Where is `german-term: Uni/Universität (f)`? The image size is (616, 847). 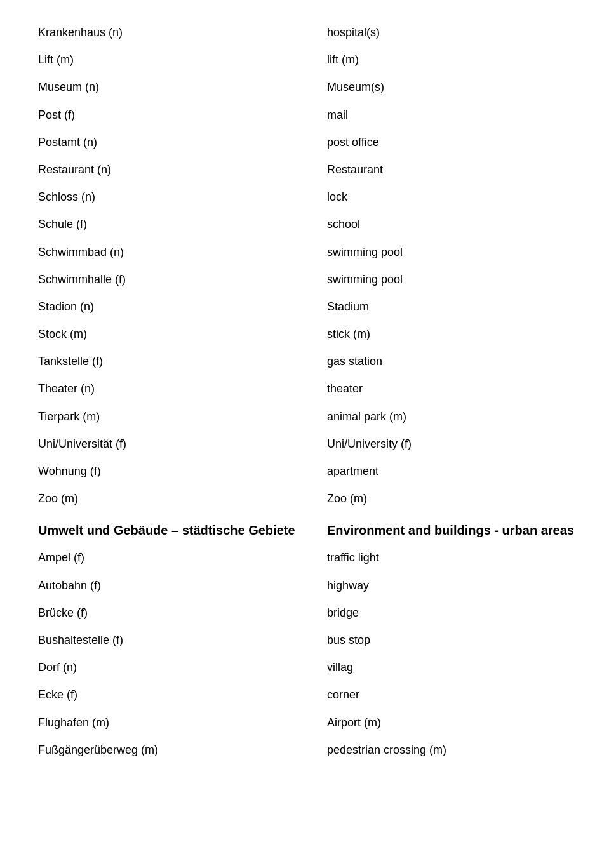 german-term: Uni/Universität (f) is located at coordinates (166, 444).